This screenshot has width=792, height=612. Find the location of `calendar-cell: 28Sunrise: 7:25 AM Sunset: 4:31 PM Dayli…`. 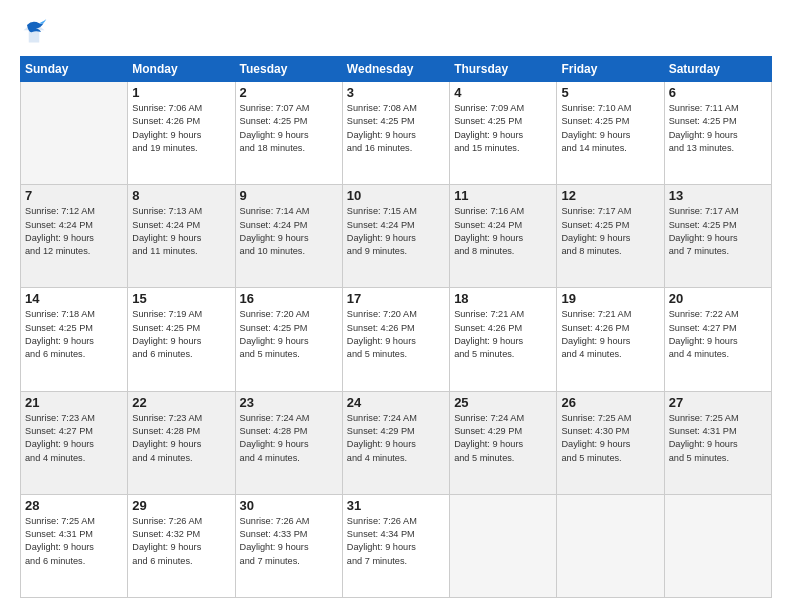

calendar-cell: 28Sunrise: 7:25 AM Sunset: 4:31 PM Dayli… is located at coordinates (74, 546).